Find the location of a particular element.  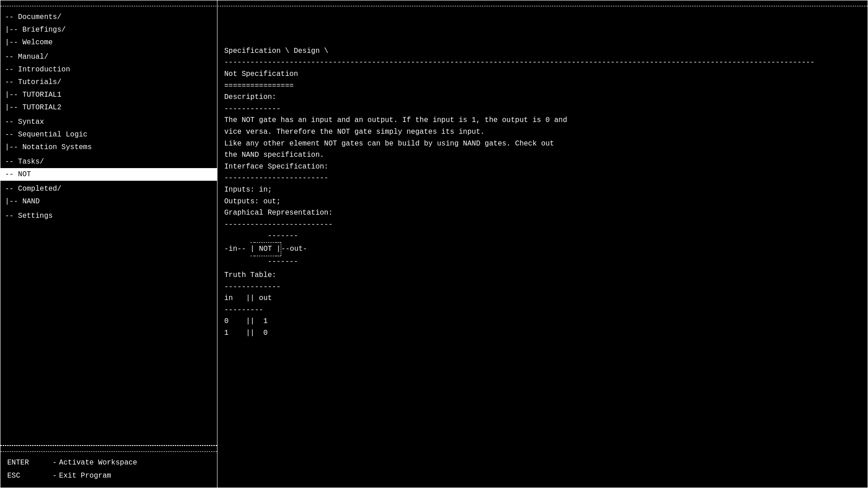

not-gate-diagram: --------in-- | NOT |--out- ------- is located at coordinates (542, 249).